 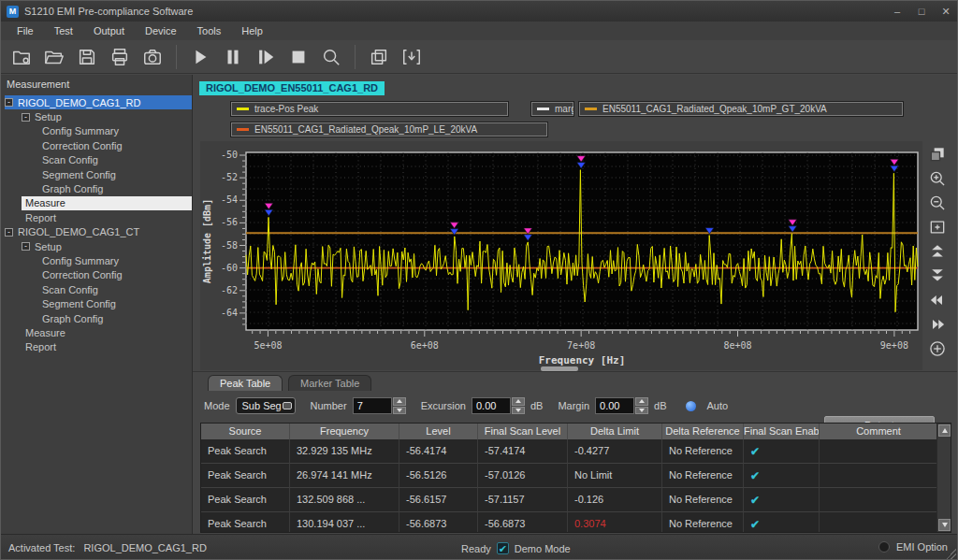 I want to click on scroll-up-icon, so click(x=945, y=430).